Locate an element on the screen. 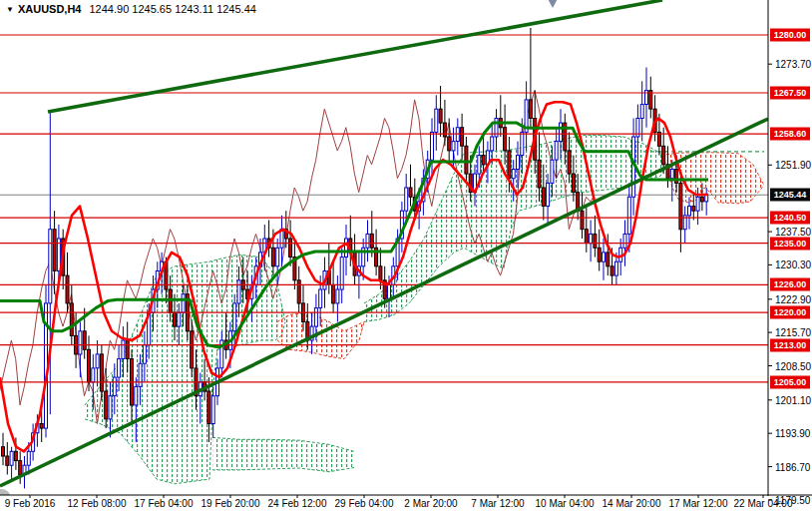 Image resolution: width=812 pixels, height=513 pixels. level-price-badge: 1205.00 is located at coordinates (790, 383).